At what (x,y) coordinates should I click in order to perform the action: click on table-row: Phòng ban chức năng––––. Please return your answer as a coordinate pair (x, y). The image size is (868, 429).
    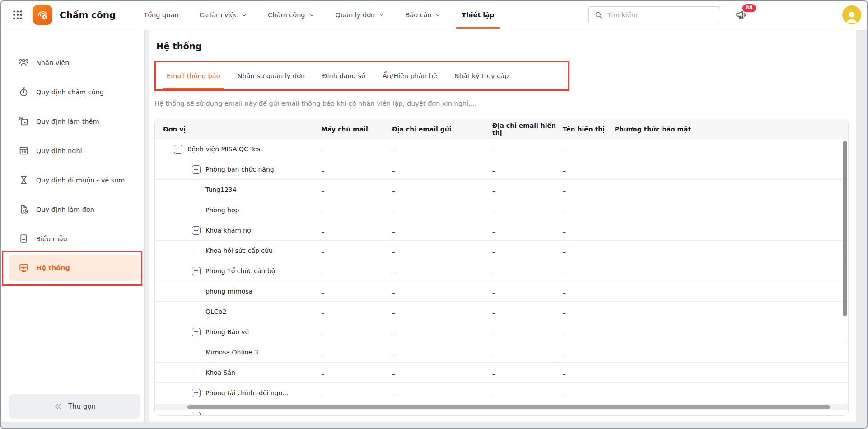
    Looking at the image, I should click on (501, 170).